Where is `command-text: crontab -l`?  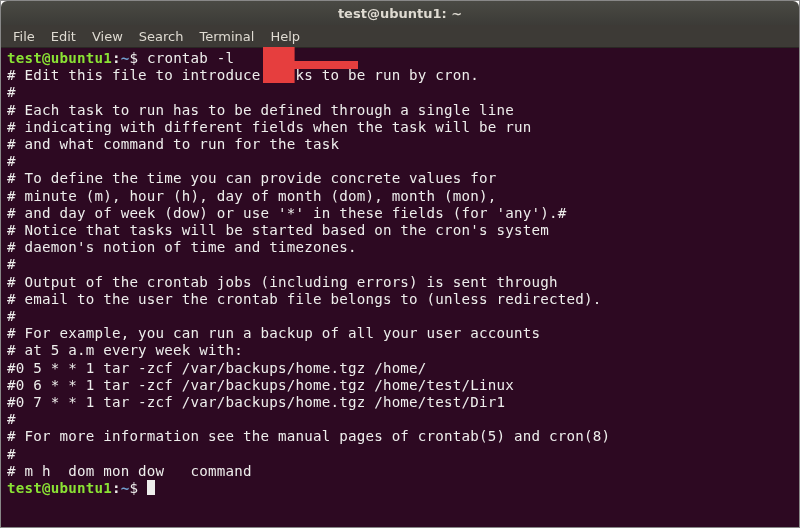
command-text: crontab -l is located at coordinates (190, 58).